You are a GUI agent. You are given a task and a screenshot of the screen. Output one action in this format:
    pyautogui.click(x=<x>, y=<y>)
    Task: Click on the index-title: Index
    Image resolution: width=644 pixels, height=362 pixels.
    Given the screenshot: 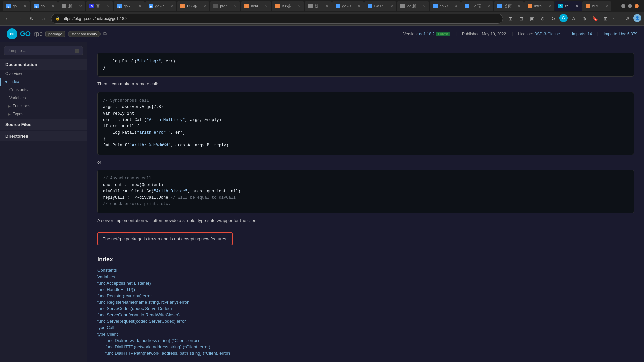 What is the action you would take?
    pyautogui.click(x=366, y=259)
    